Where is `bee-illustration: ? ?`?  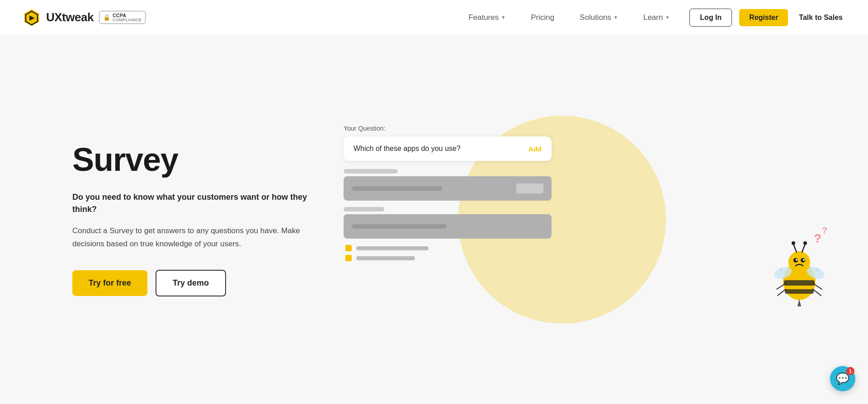 bee-illustration: ? ? is located at coordinates (805, 268).